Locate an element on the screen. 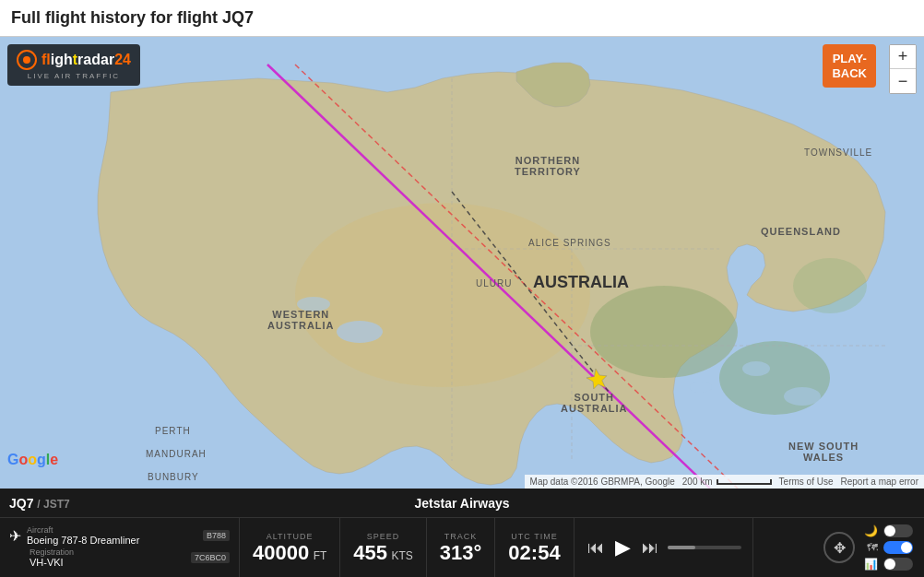 Image resolution: width=924 pixels, height=577 pixels. toggle-row-1: 🌙 is located at coordinates (889, 531).